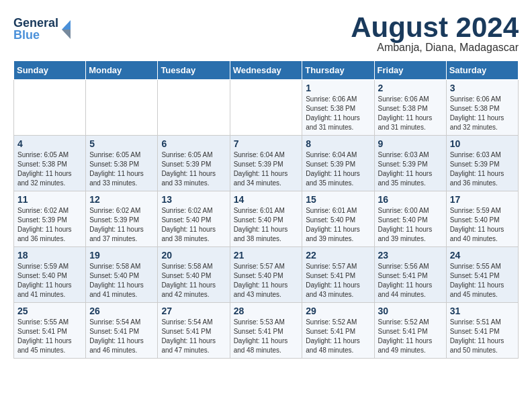 This screenshot has width=532, height=411. Describe the element at coordinates (122, 164) in the screenshot. I see `calendar-cell: 5Sunrise: 6:05 AM Sunset: 5:38 PM Daylig…` at that location.